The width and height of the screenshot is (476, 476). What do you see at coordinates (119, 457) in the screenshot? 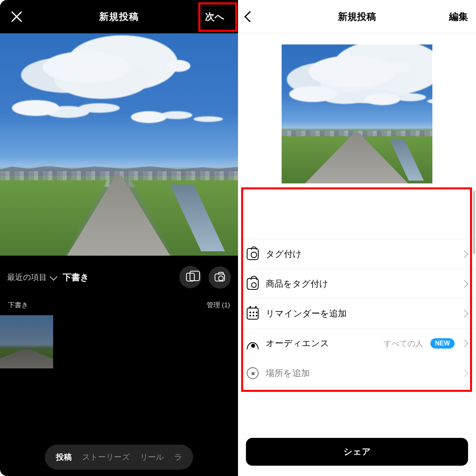
I see `mode-switcher: 投稿 ストーリーズ リール ラ` at bounding box center [119, 457].